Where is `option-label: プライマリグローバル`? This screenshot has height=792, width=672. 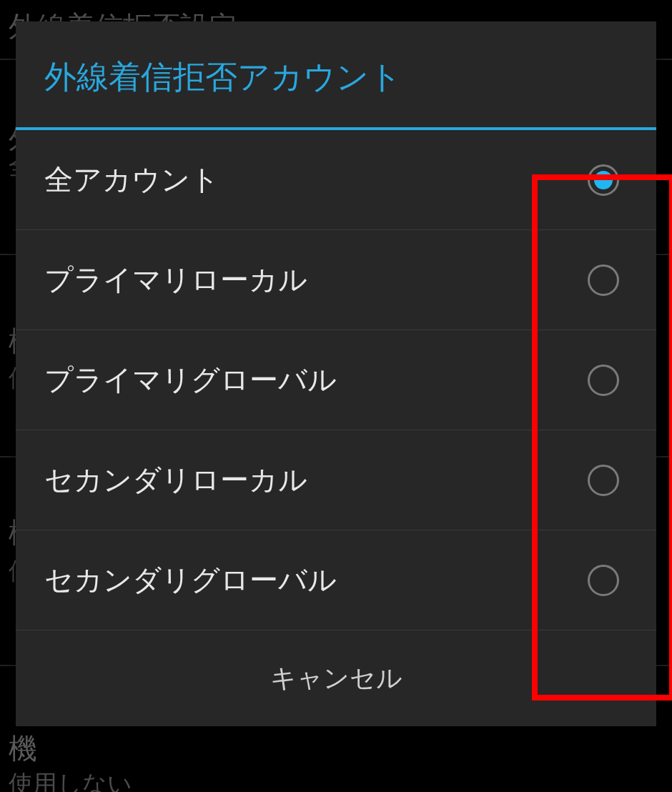 option-label: プライマリグローバル is located at coordinates (190, 380).